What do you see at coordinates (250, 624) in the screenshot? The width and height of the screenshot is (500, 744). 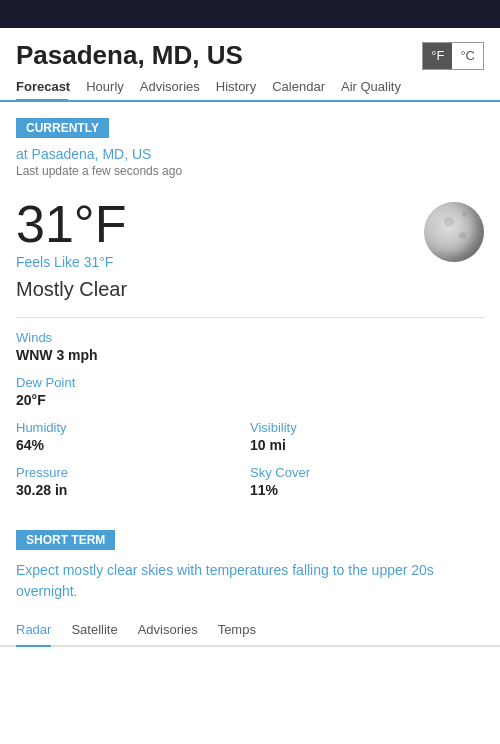 I see `bottom-tabs: Radar Satellite Advisories Temps` at bounding box center [250, 624].